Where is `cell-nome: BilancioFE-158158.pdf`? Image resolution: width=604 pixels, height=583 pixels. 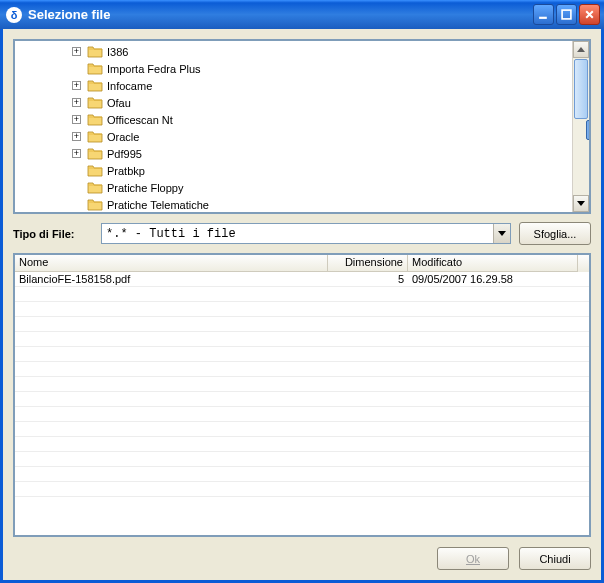 cell-nome: BilancioFE-158158.pdf is located at coordinates (172, 279).